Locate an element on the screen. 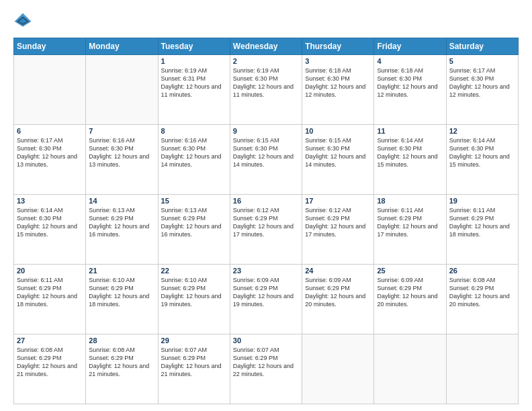 The height and width of the screenshot is (411, 532). header is located at coordinates (266, 21).